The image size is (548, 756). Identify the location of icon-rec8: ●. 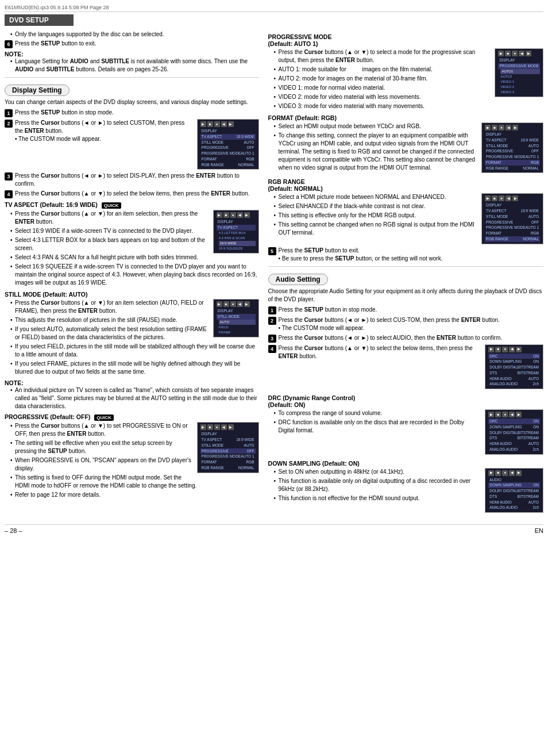
(505, 350).